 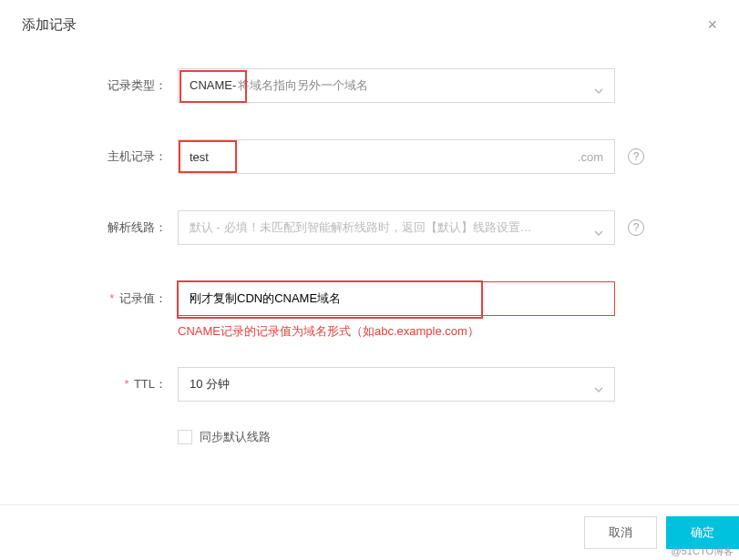 I want to click on label-resolution-line: 解析线路：, so click(x=89, y=223).